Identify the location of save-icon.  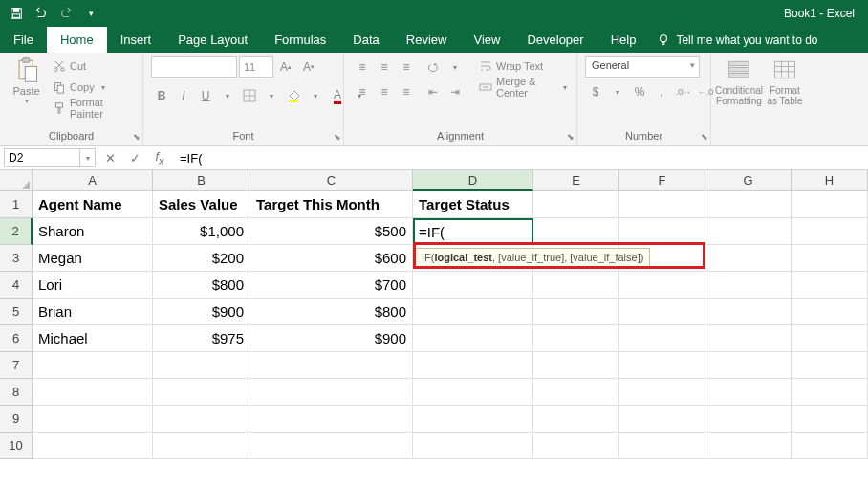
(16, 13).